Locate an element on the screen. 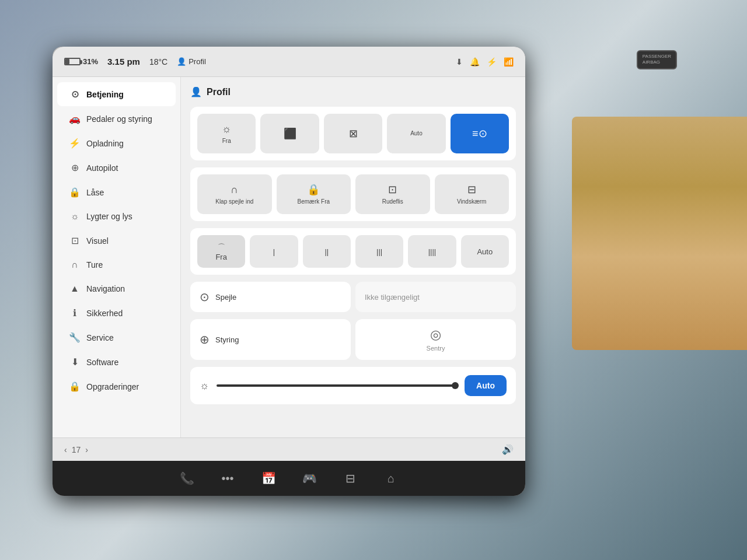  panel-person-icon: 👤 is located at coordinates (196, 92).